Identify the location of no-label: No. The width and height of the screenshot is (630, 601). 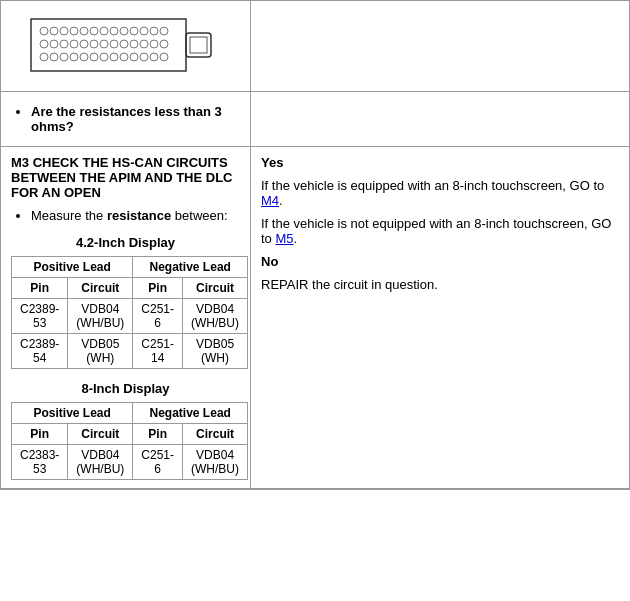
(440, 262).